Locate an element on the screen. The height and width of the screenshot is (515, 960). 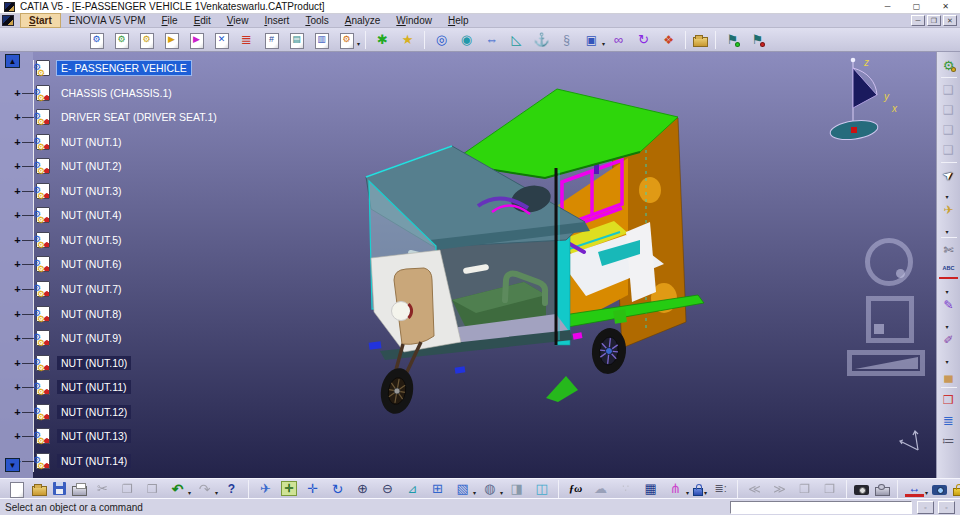
tree-item-label: NUT (NUT.7) is located at coordinates (91, 289).